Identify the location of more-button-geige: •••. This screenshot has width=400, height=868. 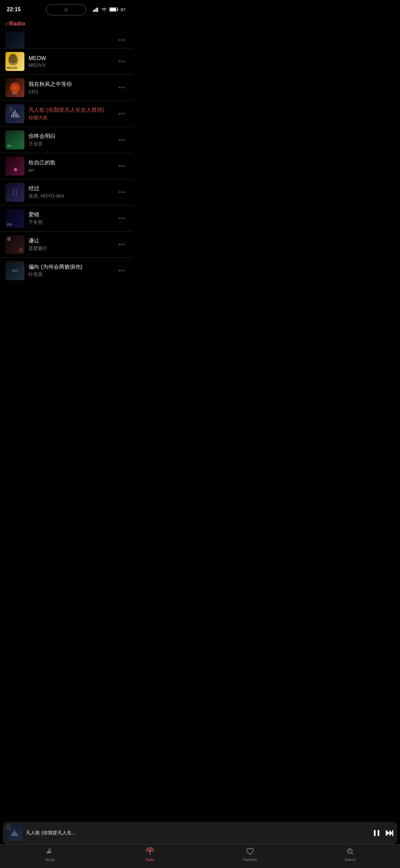
(122, 166).